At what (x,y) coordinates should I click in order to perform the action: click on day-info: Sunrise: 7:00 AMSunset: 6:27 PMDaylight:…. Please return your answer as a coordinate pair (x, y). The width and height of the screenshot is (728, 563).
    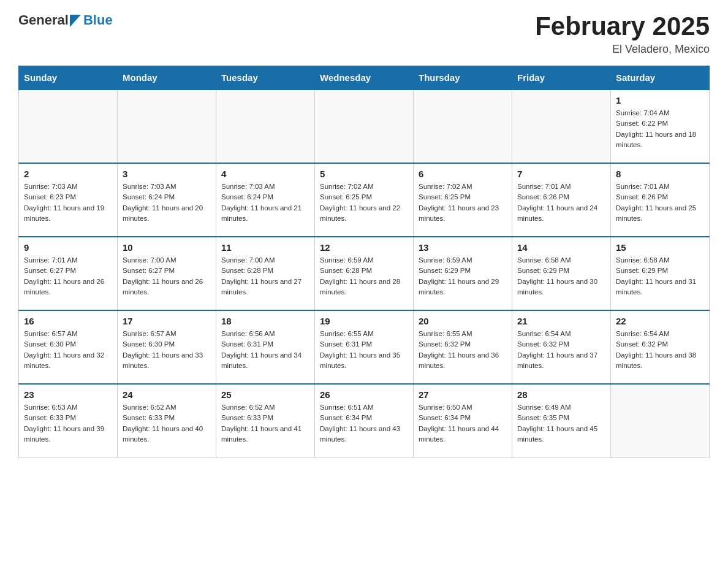
    Looking at the image, I should click on (167, 276).